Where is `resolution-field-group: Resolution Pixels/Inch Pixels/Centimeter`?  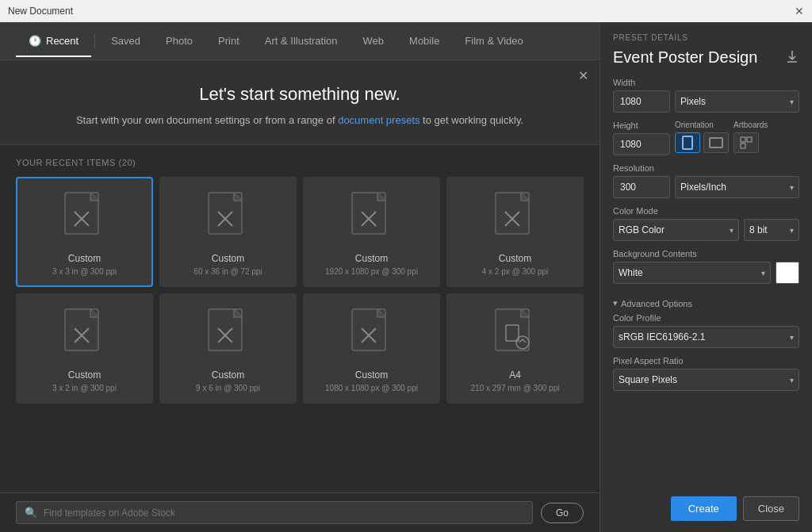 resolution-field-group: Resolution Pixels/Inch Pixels/Centimeter is located at coordinates (706, 181).